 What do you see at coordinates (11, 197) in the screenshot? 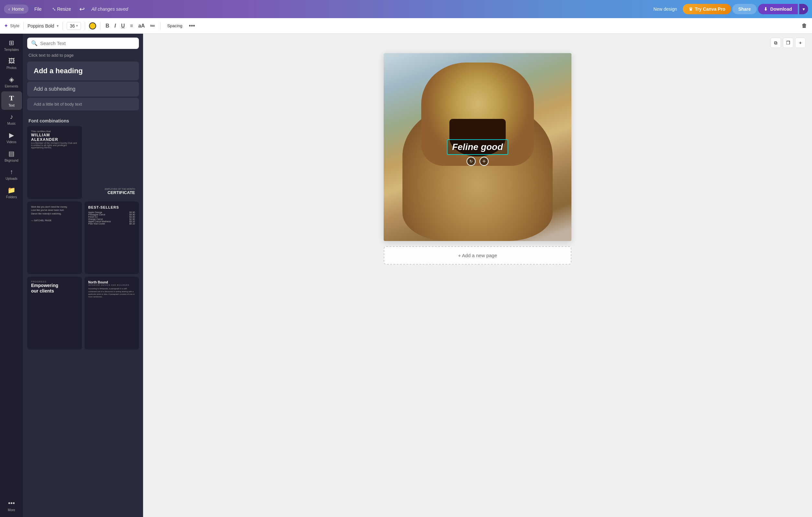
I see `folders-label: Folders` at bounding box center [11, 197].